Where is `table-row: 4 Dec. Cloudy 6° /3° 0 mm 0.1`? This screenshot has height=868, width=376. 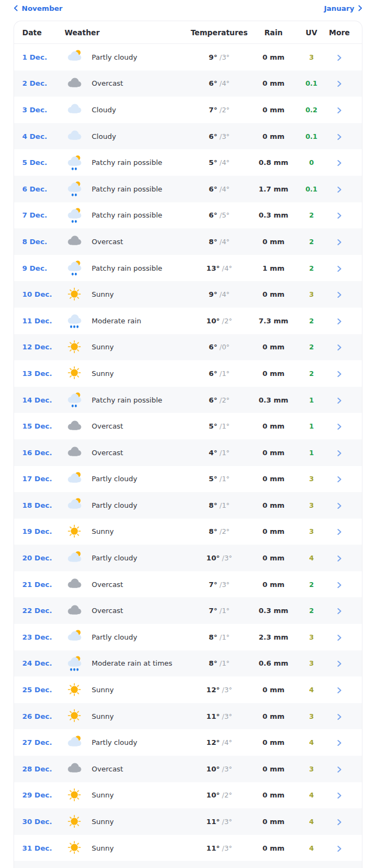 table-row: 4 Dec. Cloudy 6° /3° 0 mm 0.1 is located at coordinates (188, 137).